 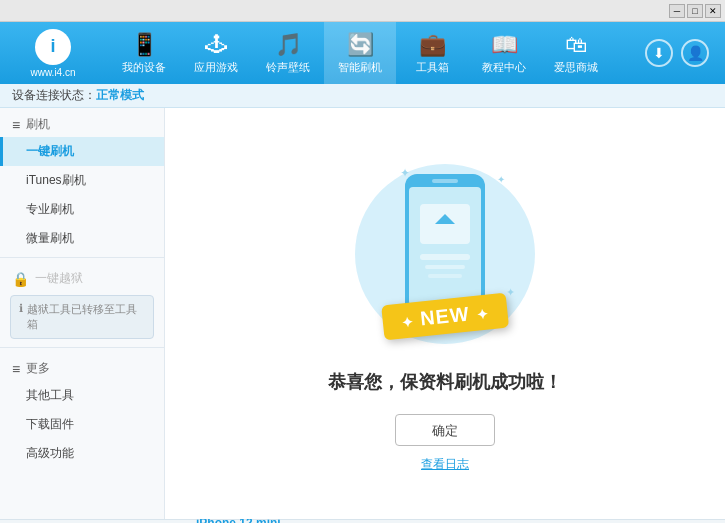 I want to click on sparkle-3: ✦, so click(x=510, y=292).